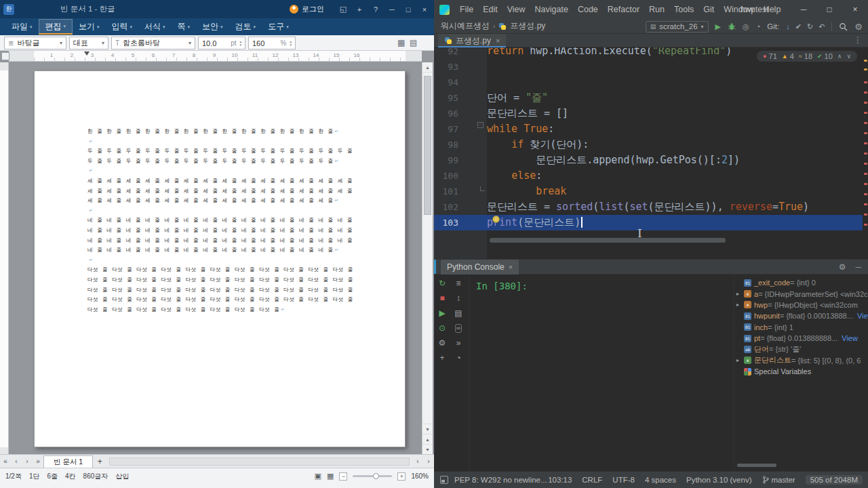  I want to click on run-configuration-select: ▤ scratch_26 ▾, so click(677, 27).